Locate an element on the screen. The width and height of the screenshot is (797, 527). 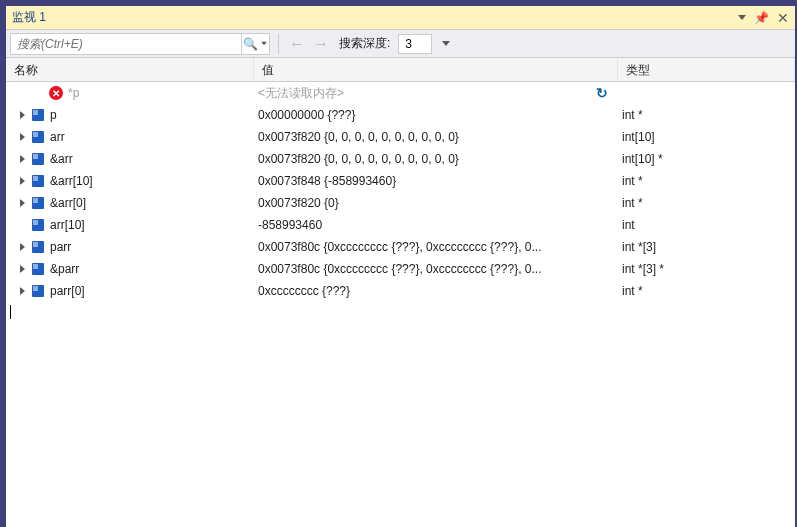
name-cell: arr is located at coordinates (130, 137).